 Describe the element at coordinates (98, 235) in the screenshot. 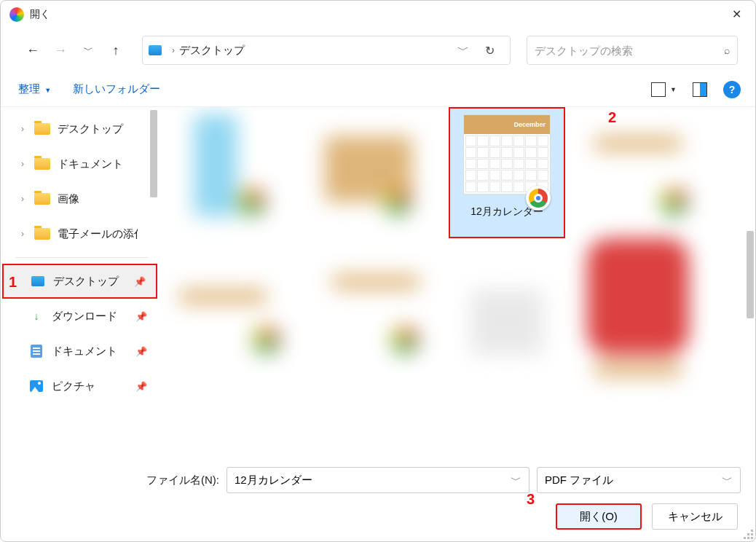

I see `tree-label: 電子メールの添付` at that location.